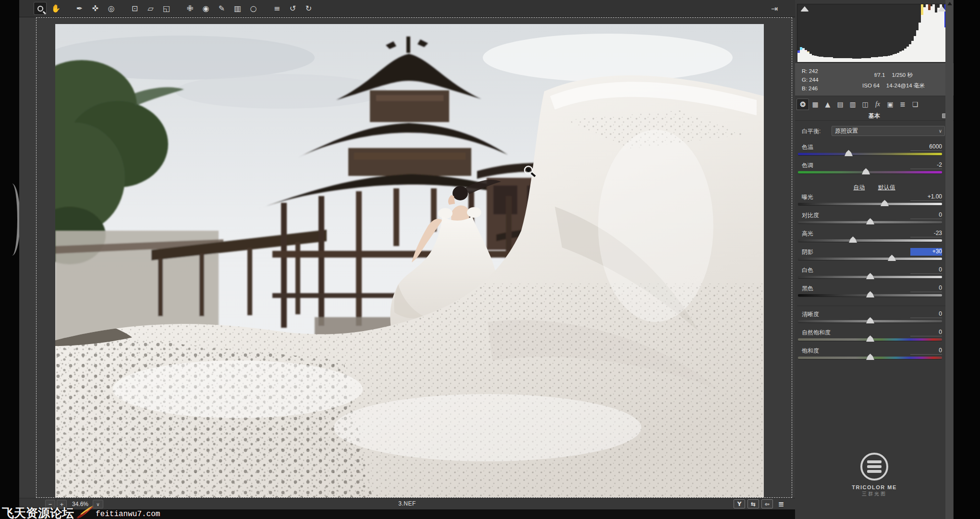 The image size is (980, 519). I want to click on chevron-down-icon: ∨, so click(941, 131).